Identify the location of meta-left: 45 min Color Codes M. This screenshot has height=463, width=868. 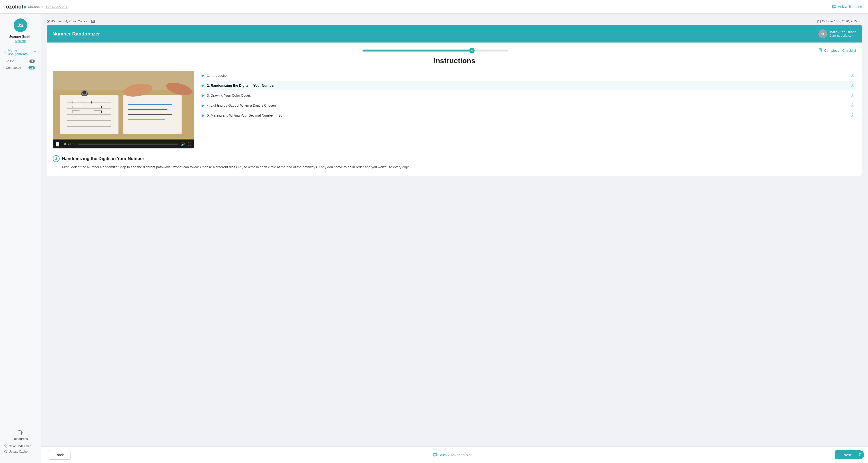
(71, 22).